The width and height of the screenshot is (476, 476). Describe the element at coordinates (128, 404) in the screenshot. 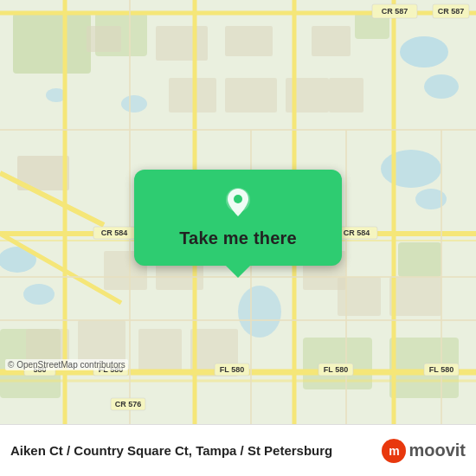

I see `svg-text: CR 576` at that location.